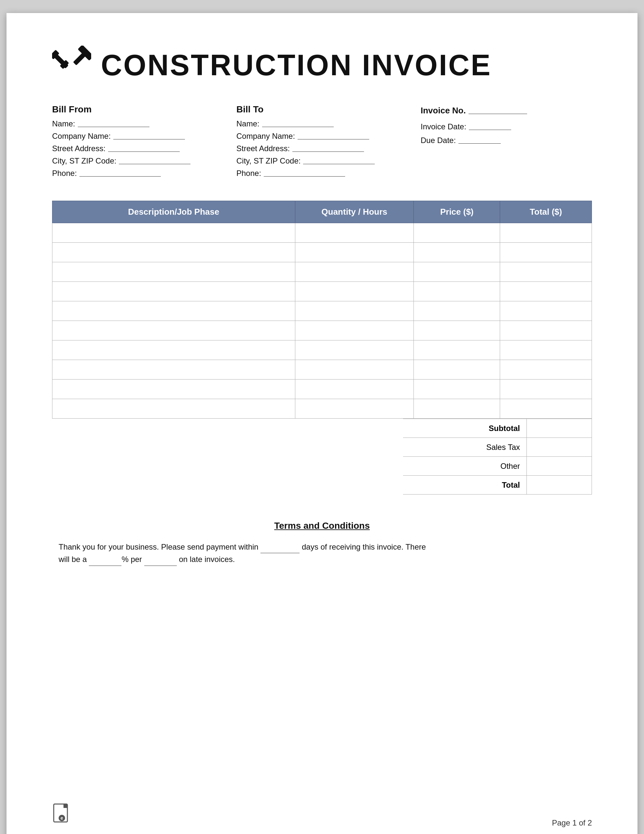 This screenshot has height=834, width=644. Describe the element at coordinates (498, 448) in the screenshot. I see `sales-tax-row: Sales Tax` at that location.